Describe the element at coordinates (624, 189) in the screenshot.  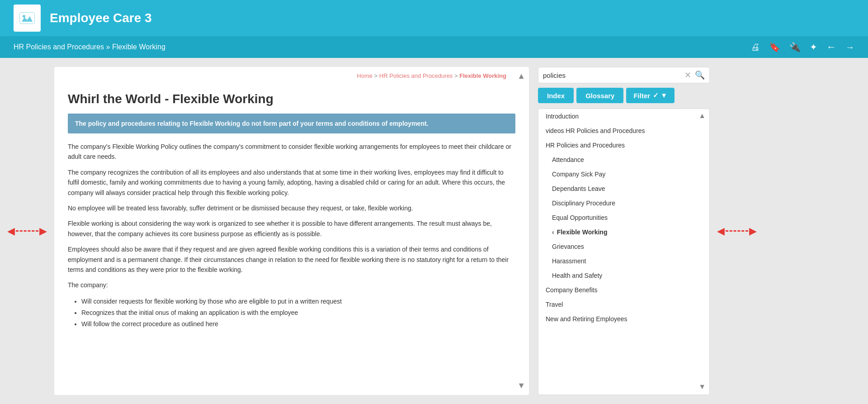
I see `tree-item-dependants-leave: Dependants Leave` at that location.